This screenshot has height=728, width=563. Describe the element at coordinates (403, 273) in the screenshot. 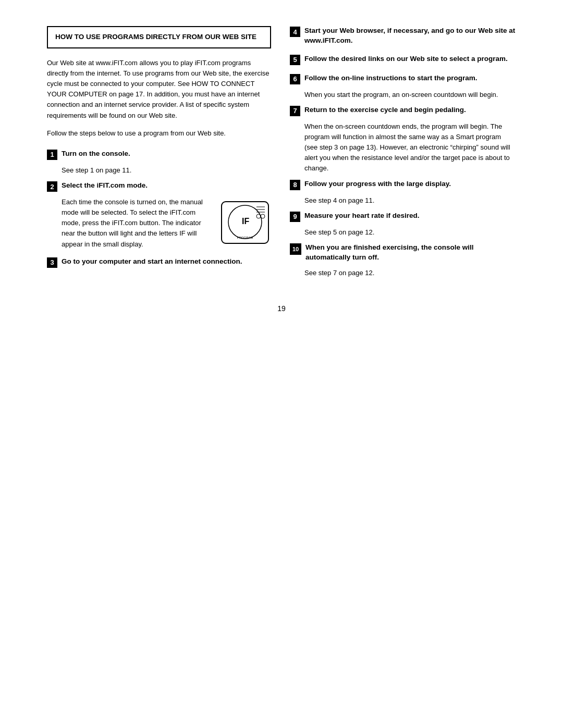

I see `step-10-body: See step 7 on page 12.` at that location.